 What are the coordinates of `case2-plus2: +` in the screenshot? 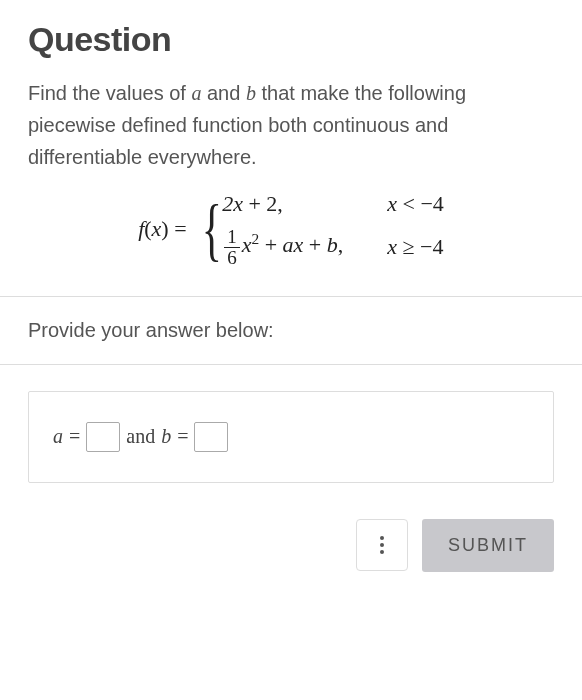 It's located at (314, 244).